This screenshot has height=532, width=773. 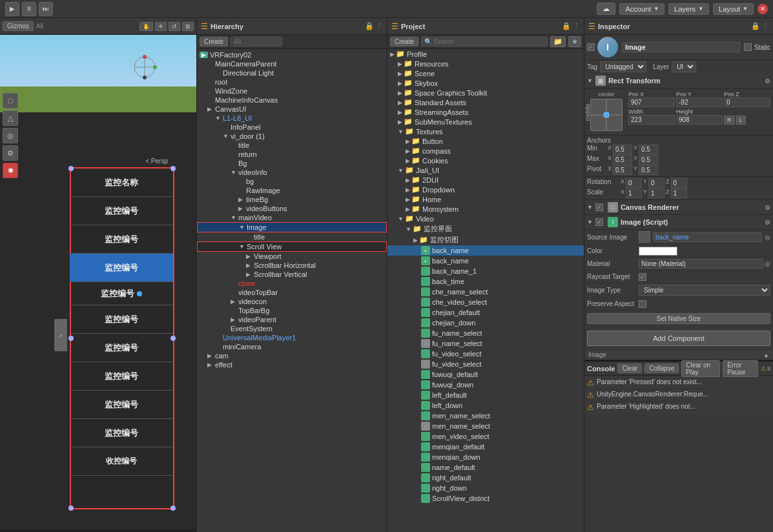 What do you see at coordinates (486, 281) in the screenshot?
I see `project-item-backtime: back_time` at bounding box center [486, 281].